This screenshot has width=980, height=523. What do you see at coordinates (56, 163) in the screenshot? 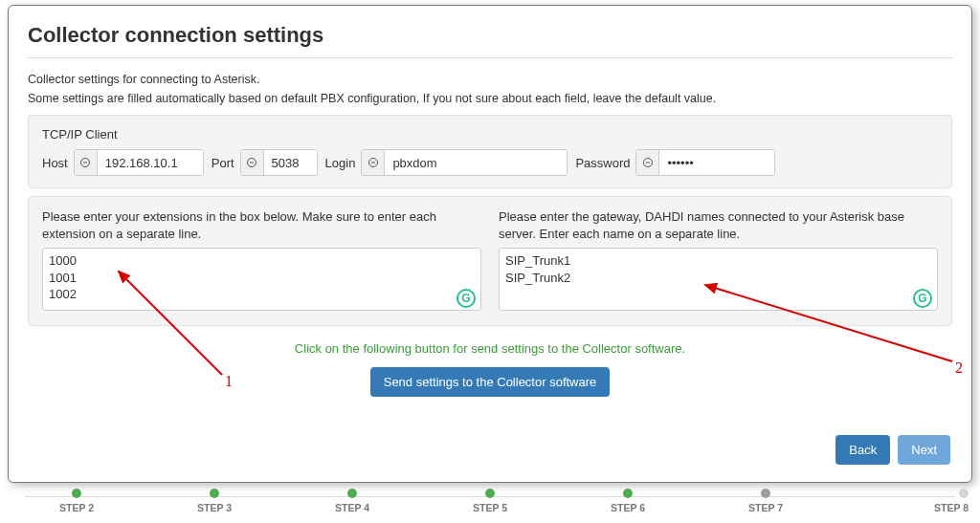
I see `host-label: Host` at bounding box center [56, 163].